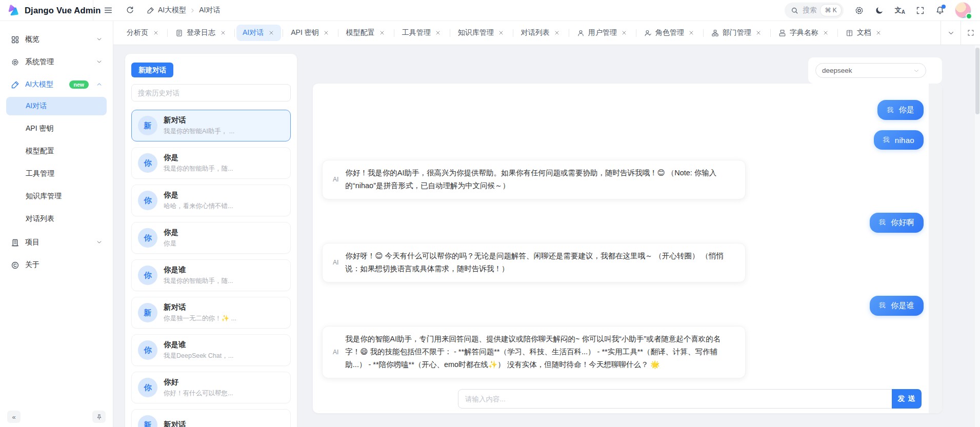 This screenshot has height=427, width=980. What do you see at coordinates (14, 417) in the screenshot?
I see `collapse-sidebar-icon: «` at bounding box center [14, 417].